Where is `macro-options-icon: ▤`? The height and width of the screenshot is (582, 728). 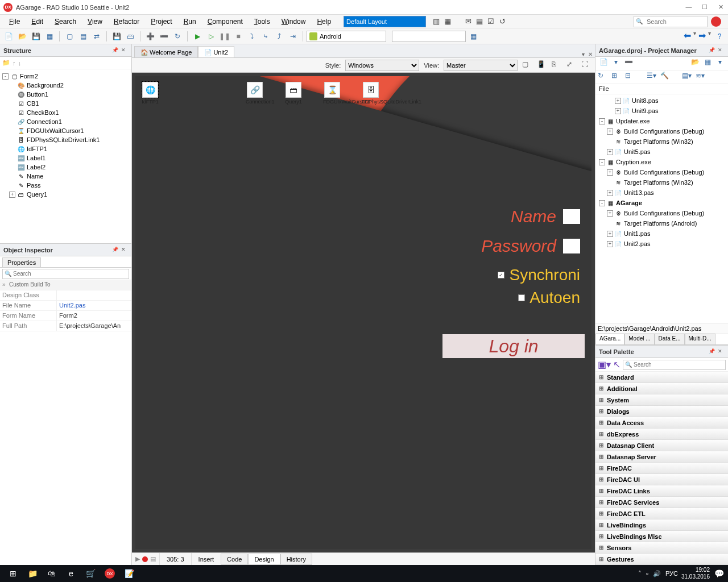 macro-options-icon: ▤ is located at coordinates (153, 559).